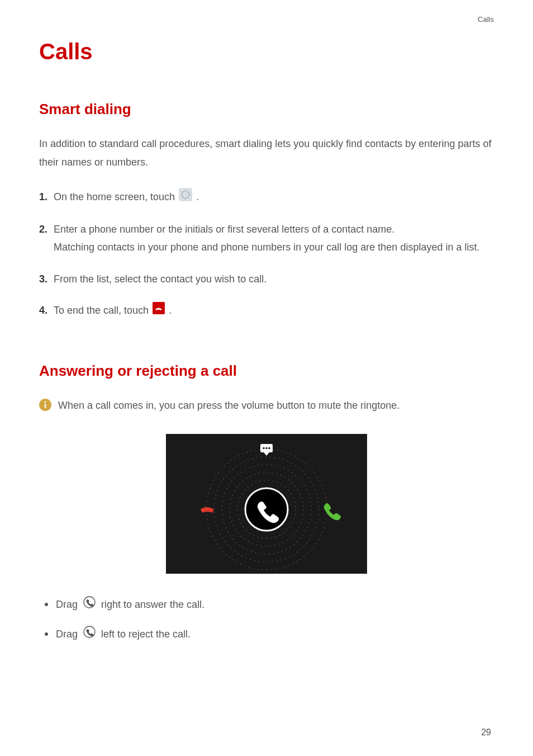  I want to click on step-number: 4., so click(46, 311).